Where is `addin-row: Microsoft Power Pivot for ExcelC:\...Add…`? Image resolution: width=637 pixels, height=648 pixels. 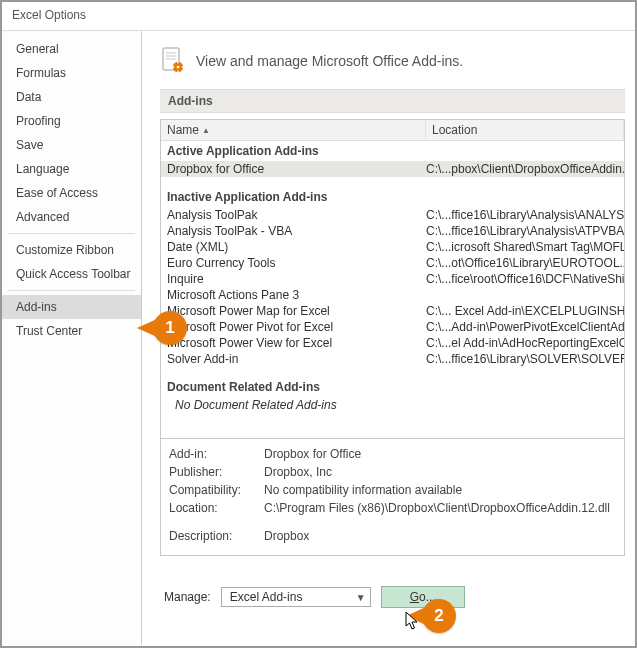
addin-row: Microsoft Power Pivot for ExcelC:\...Add… is located at coordinates (392, 327).